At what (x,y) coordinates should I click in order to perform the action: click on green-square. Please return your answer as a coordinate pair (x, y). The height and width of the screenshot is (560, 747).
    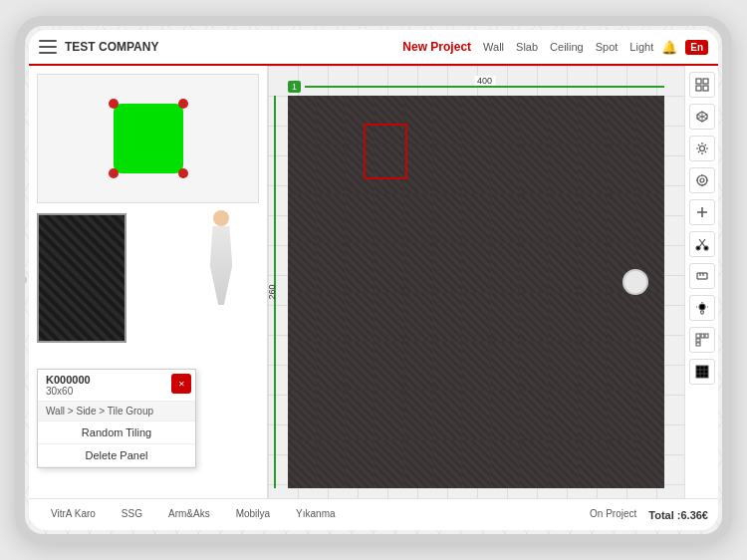
    Looking at the image, I should click on (148, 139).